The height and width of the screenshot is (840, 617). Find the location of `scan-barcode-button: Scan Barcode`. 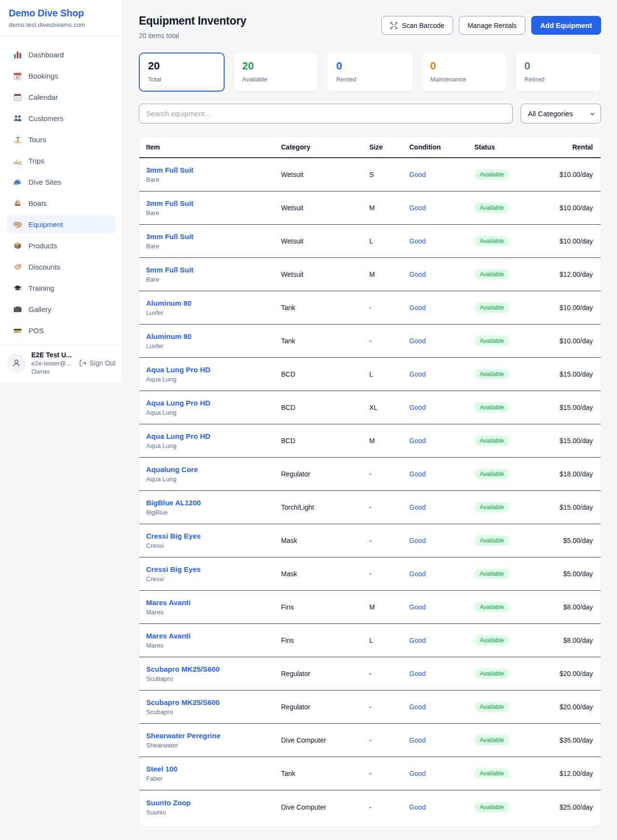

scan-barcode-button: Scan Barcode is located at coordinates (417, 25).